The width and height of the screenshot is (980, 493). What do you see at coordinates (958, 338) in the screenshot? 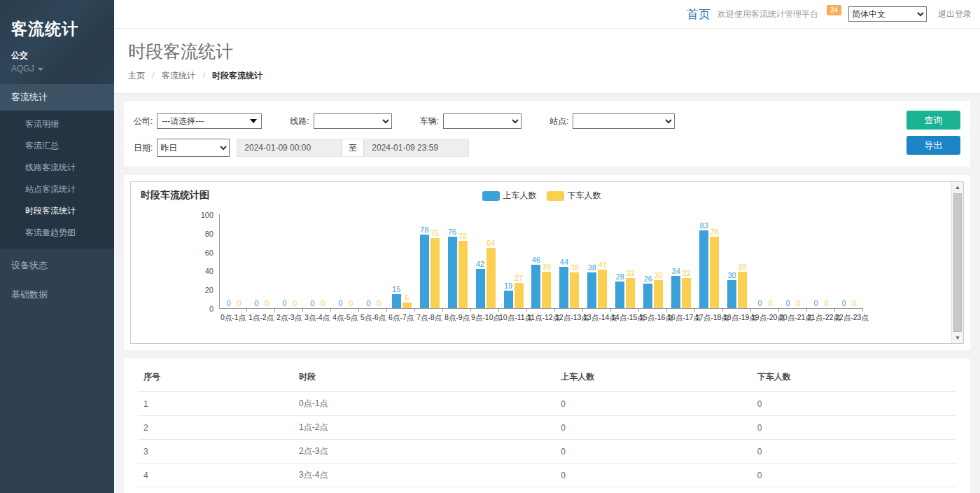
I see `scroll-down-icon: ▼` at bounding box center [958, 338].